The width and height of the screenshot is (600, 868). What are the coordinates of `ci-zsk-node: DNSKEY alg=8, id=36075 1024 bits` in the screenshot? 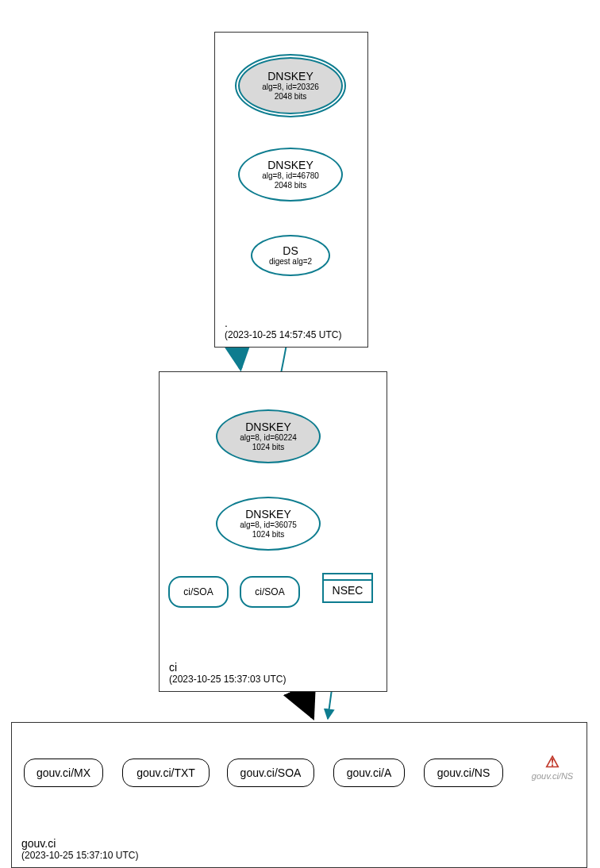 It's located at (268, 524).